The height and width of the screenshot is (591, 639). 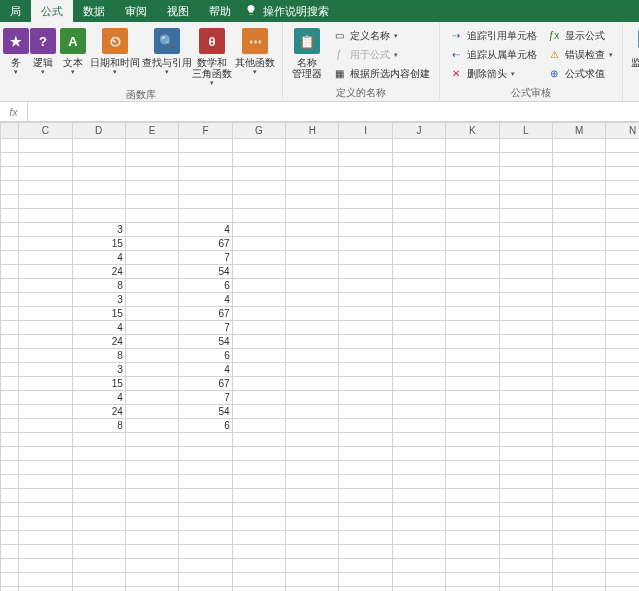 What do you see at coordinates (526, 552) in the screenshot?
I see `cell-L30` at bounding box center [526, 552].